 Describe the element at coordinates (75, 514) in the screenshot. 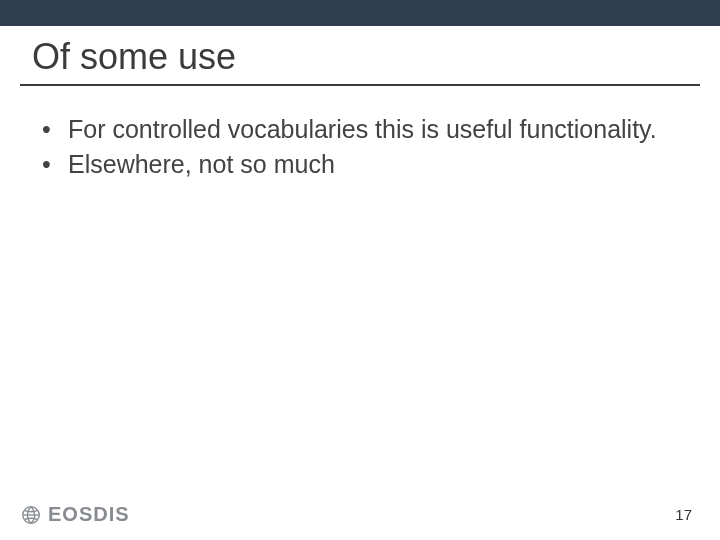

I see `brand-logo: EOSDIS` at that location.